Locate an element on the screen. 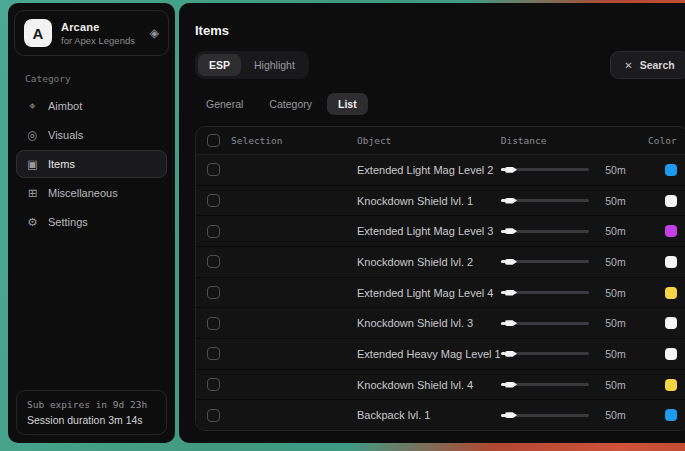  column-selection: Selection is located at coordinates (256, 140).